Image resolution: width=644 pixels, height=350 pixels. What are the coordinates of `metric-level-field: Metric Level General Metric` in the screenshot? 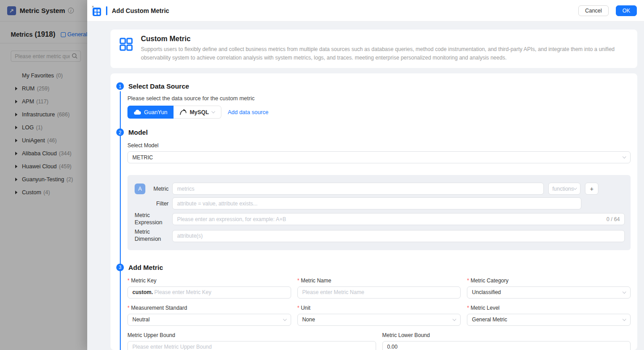 It's located at (549, 315).